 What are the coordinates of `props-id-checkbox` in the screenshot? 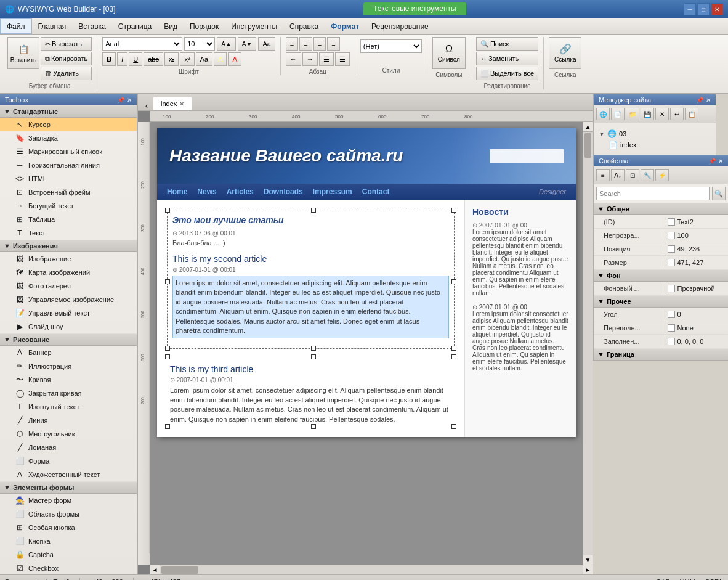 It's located at (671, 222).